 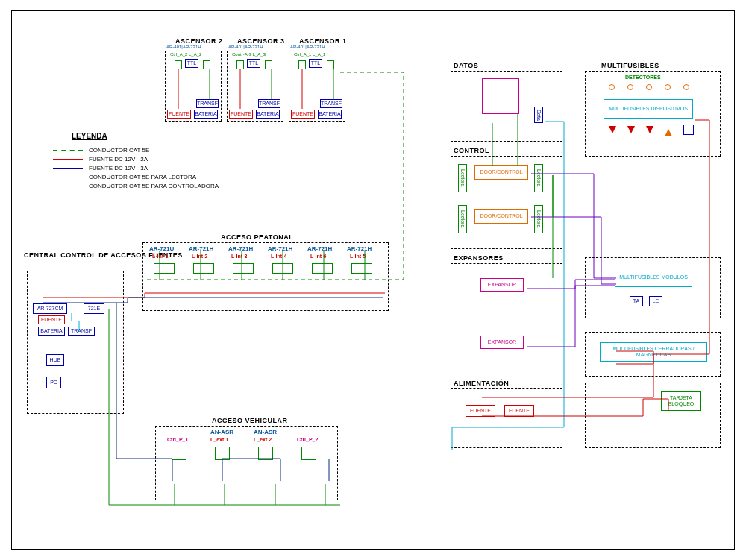 I want to click on peatonal-model: AR-721U, so click(x=161, y=249).